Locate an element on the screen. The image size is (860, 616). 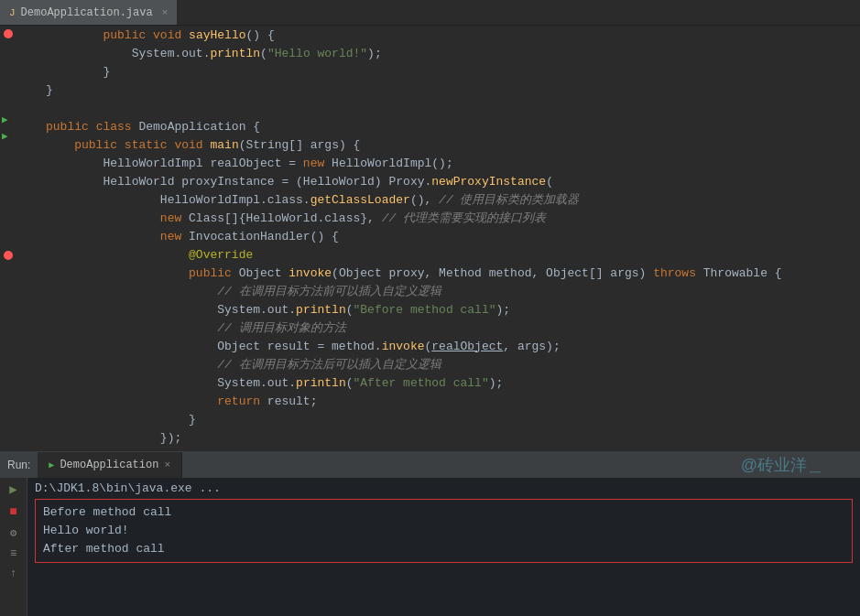
run-play-icon: ▶ is located at coordinates (13, 489).